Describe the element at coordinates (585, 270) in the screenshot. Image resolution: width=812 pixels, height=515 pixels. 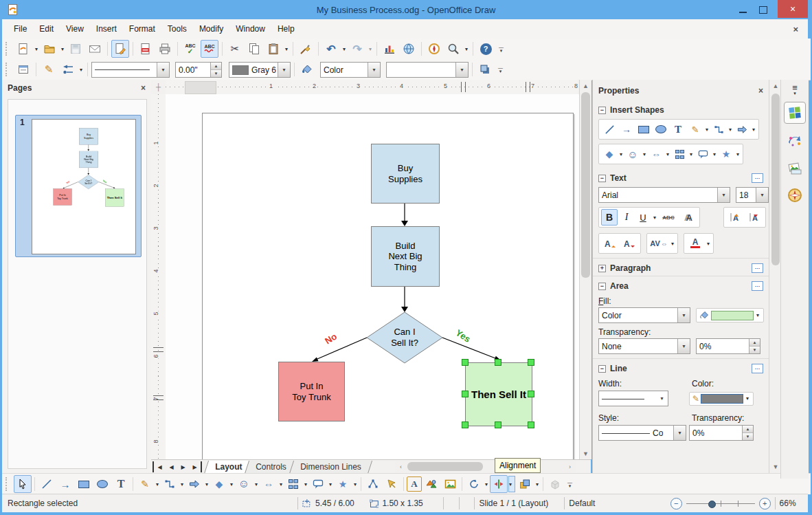
I see `vertical-scrollbar: ▲ ▼` at that location.